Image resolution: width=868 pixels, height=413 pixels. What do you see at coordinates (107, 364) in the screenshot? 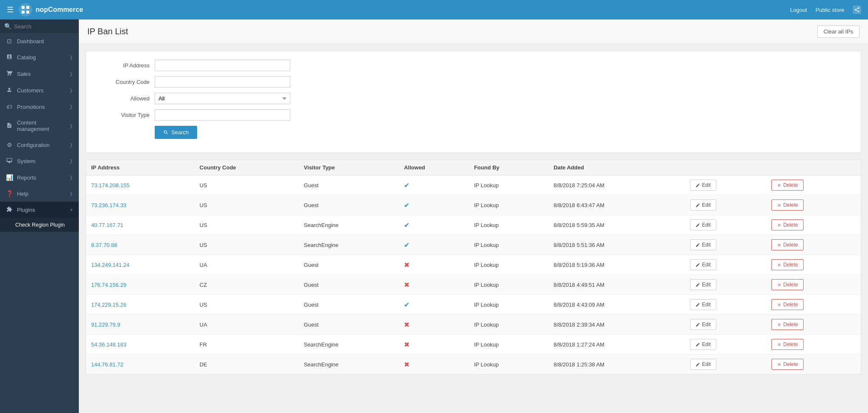
I see `ip-address-link: 144.76.81.72` at bounding box center [107, 364].